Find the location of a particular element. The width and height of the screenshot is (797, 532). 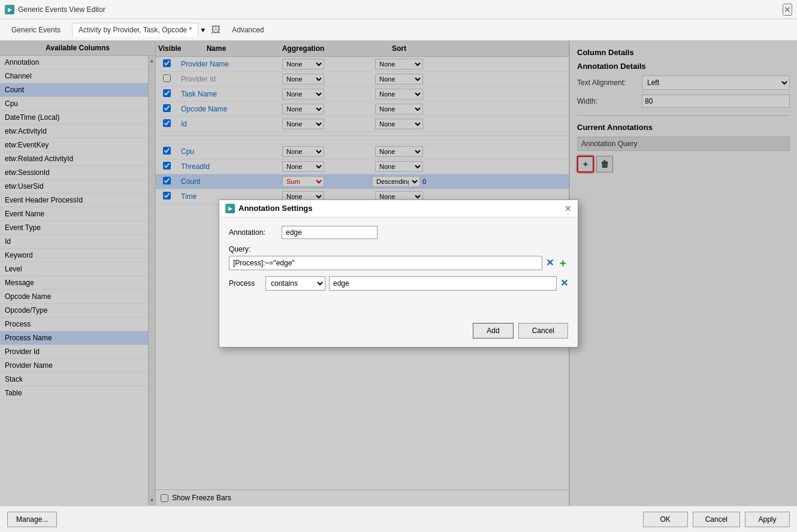

manage-button: Manage... is located at coordinates (32, 519).